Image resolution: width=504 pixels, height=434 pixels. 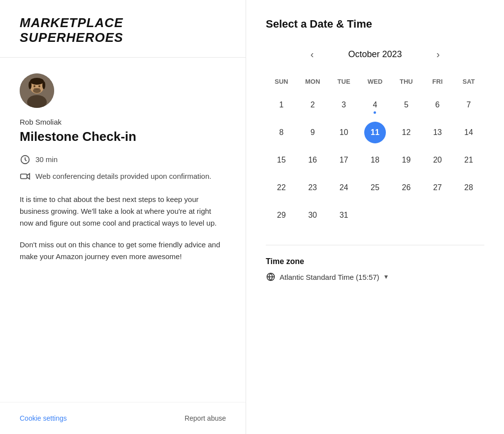 I want to click on calendar-cell: 6, so click(x=437, y=105).